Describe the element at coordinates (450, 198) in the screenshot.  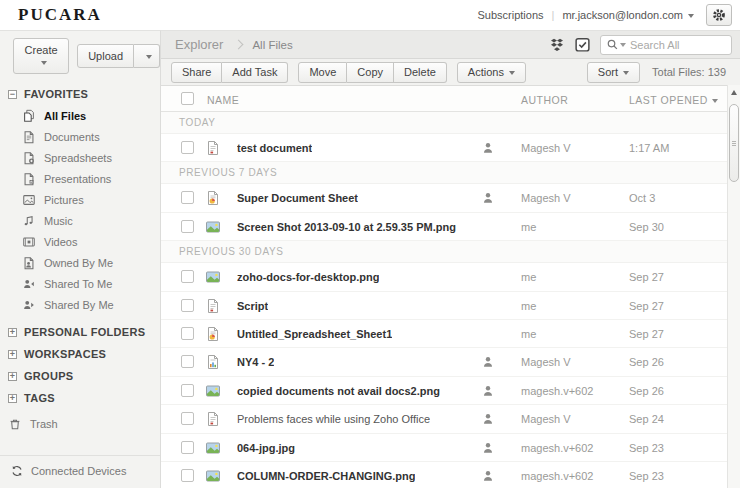
I see `file-row: Super Document Sheet Magesh V Oct 3` at that location.